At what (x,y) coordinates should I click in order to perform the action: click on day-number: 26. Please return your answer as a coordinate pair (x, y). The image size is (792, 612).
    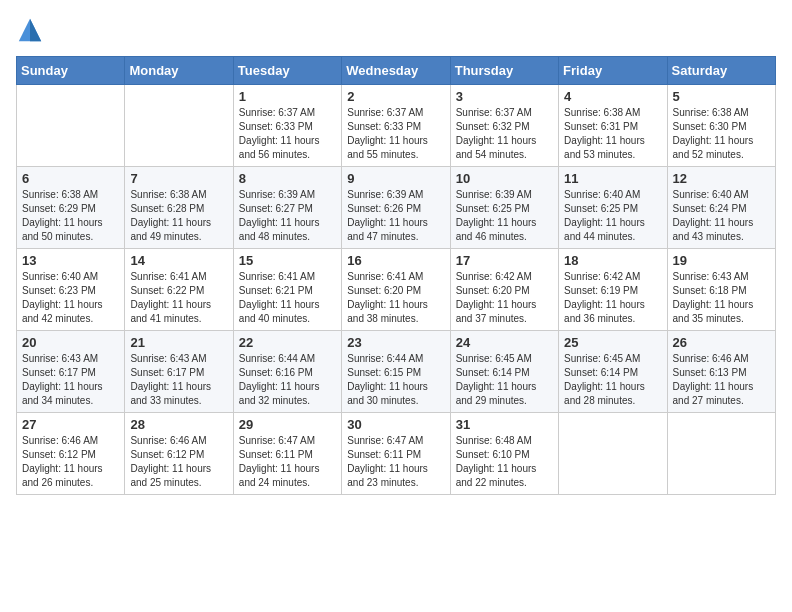
    Looking at the image, I should click on (722, 342).